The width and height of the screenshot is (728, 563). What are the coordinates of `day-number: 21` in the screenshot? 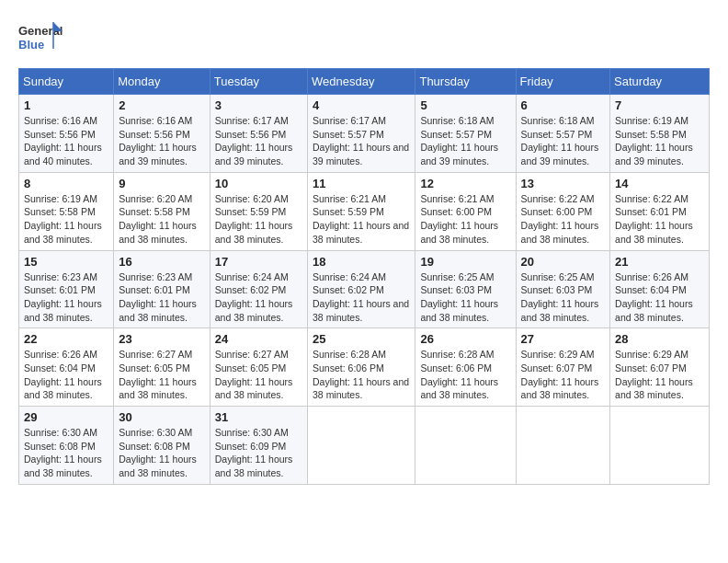 It's located at (660, 261).